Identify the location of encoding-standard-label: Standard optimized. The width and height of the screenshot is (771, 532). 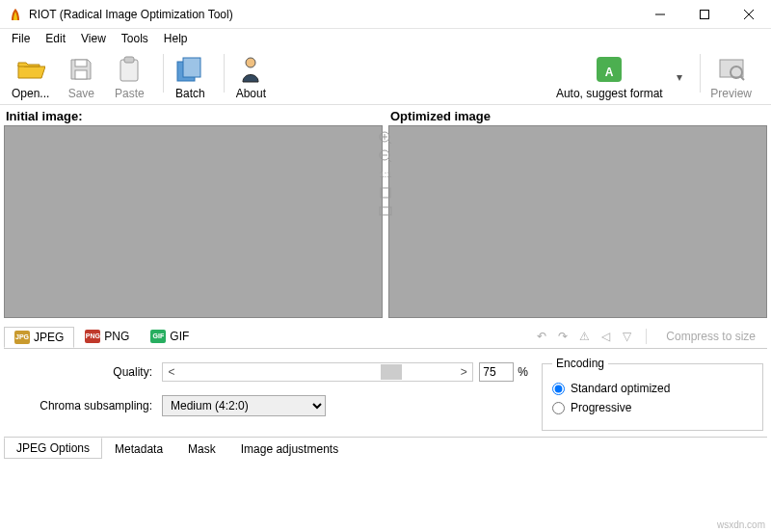
(621, 388).